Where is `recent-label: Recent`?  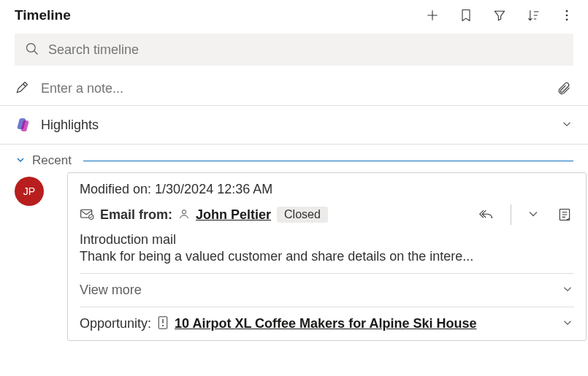
recent-label: Recent is located at coordinates (52, 161).